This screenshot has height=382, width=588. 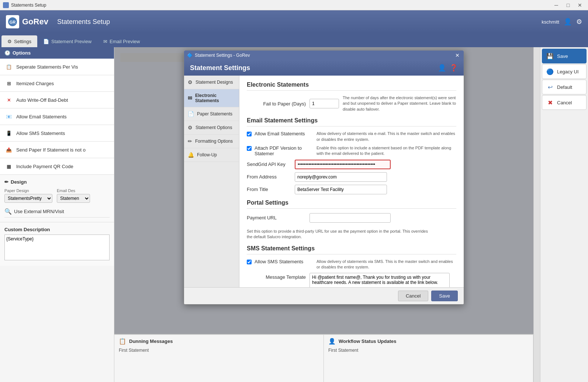 I want to click on itemized-icon: ⊞, so click(x=9, y=83).